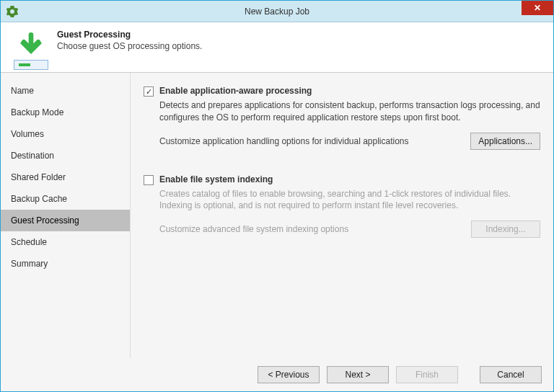 The width and height of the screenshot is (554, 392). What do you see at coordinates (505, 141) in the screenshot?
I see `applications-button: Applications...` at bounding box center [505, 141].